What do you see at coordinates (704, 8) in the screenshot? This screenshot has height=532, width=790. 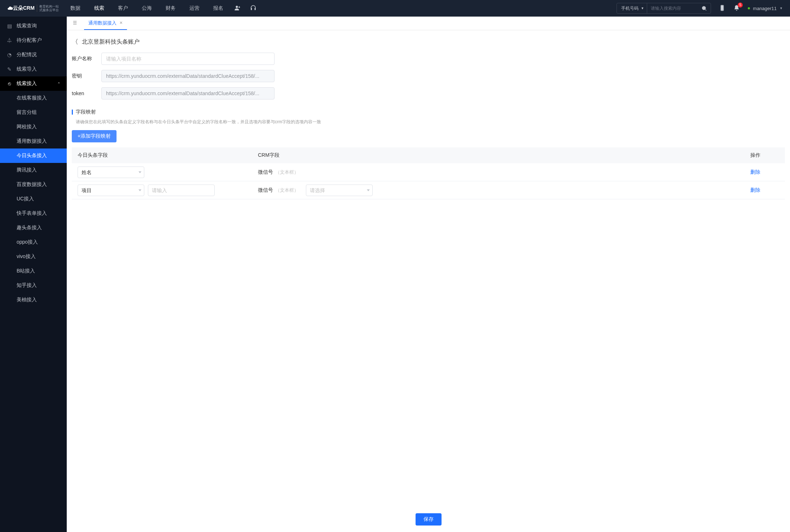 I see `search-button` at bounding box center [704, 8].